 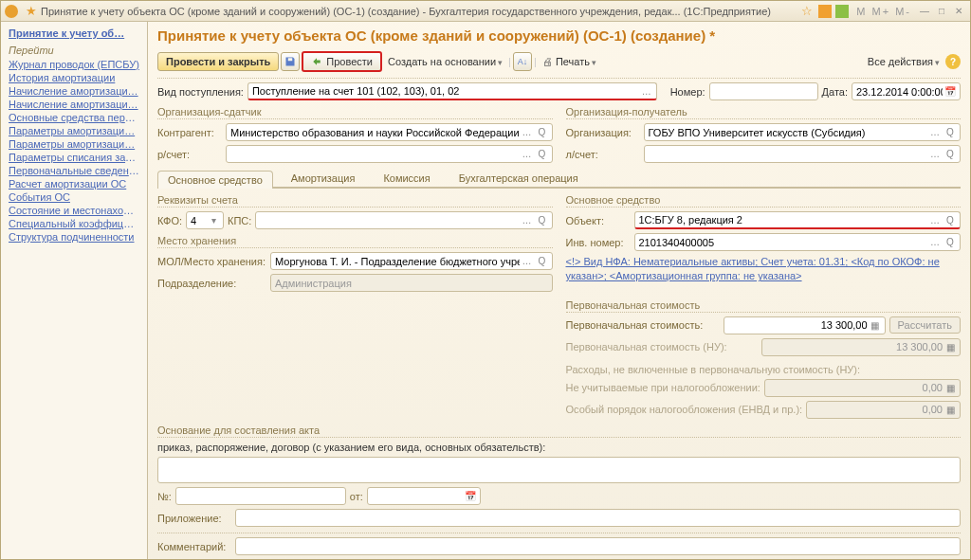 I want to click on no-field, so click(x=261, y=497).